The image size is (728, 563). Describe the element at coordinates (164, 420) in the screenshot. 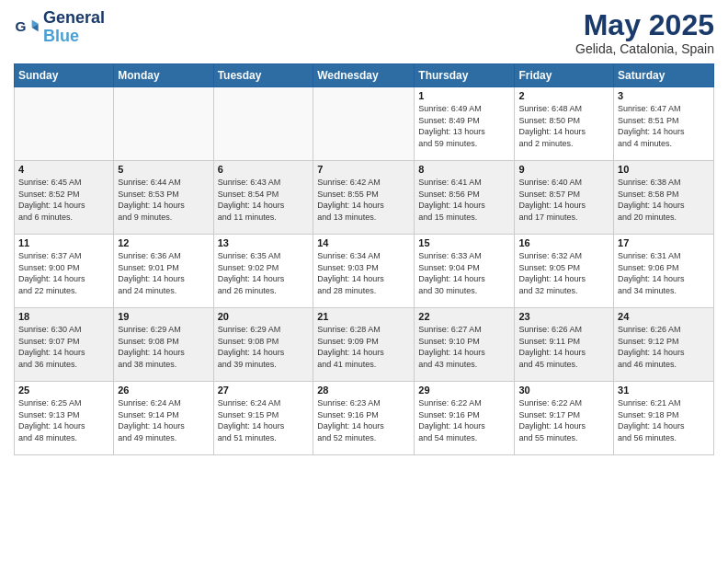

I see `day-info: Sunrise: 6:24 AMSunset: 9:14 PMDaylight:…` at that location.